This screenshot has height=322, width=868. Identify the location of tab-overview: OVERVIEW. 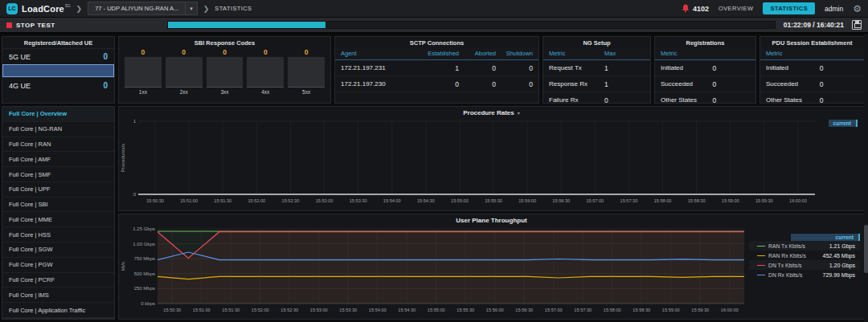
(736, 8).